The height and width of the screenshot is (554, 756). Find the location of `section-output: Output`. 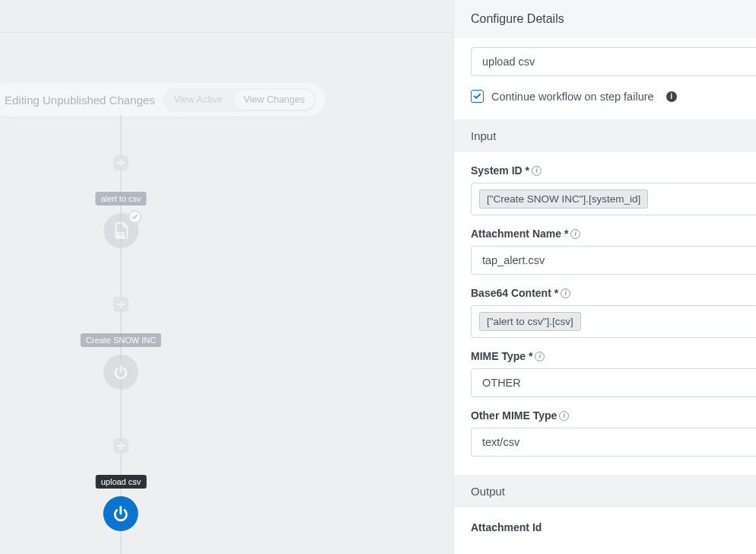

section-output: Output is located at coordinates (605, 492).